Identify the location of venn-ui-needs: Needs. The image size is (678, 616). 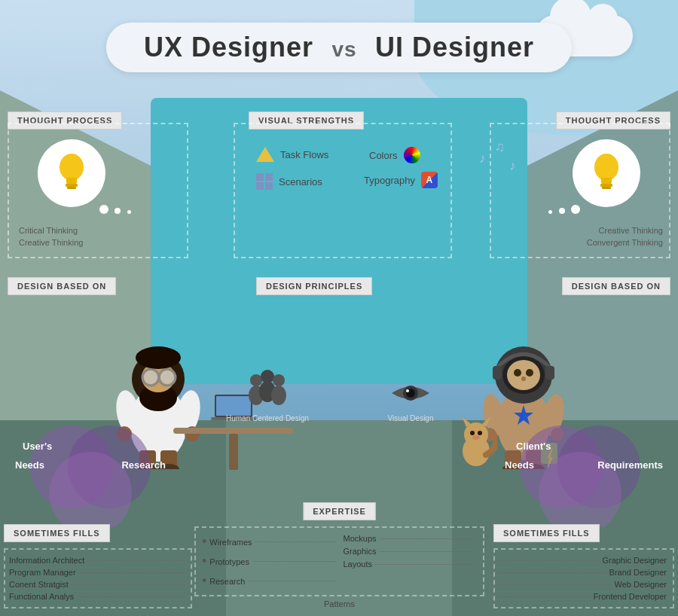
(520, 465).